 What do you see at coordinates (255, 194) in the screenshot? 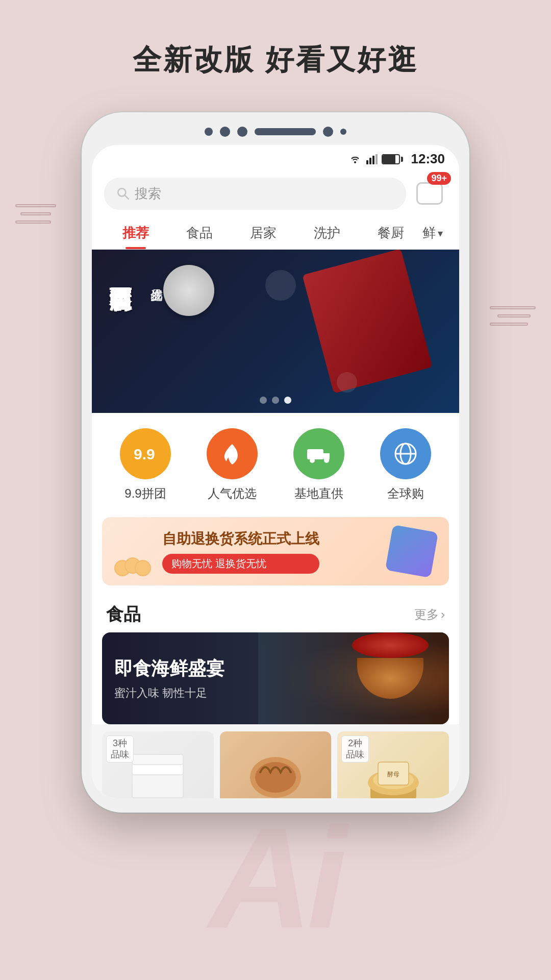
I see `search-bar: 搜索` at bounding box center [255, 194].